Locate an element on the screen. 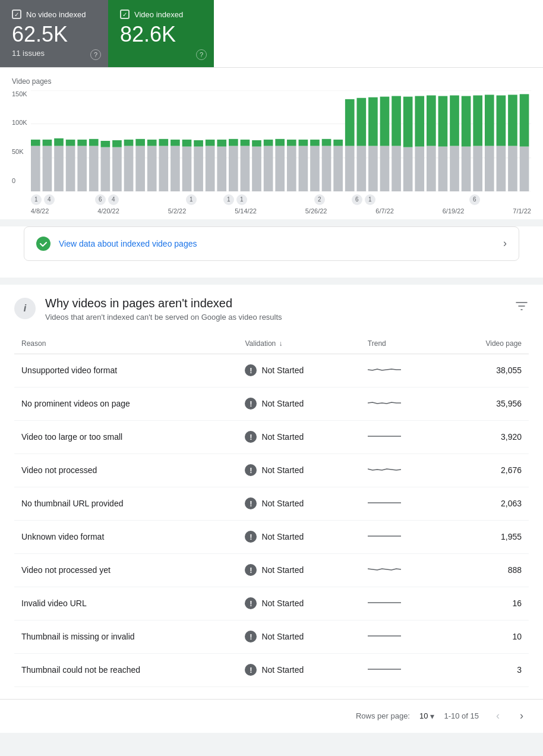  reason-cell: Unknown video format is located at coordinates (126, 537).